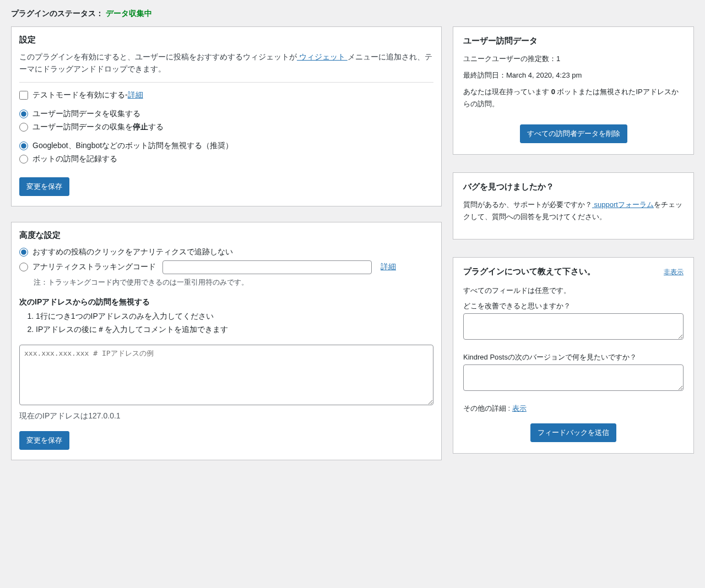  I want to click on support-forum-link: supportフォーラム, so click(623, 205).